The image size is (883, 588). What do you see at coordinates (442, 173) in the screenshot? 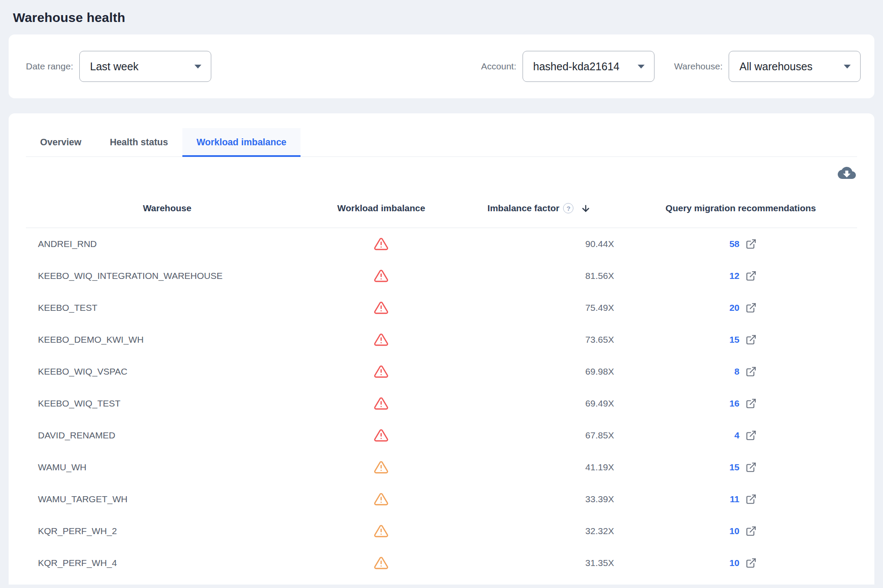
I see `table-toolbar` at bounding box center [442, 173].